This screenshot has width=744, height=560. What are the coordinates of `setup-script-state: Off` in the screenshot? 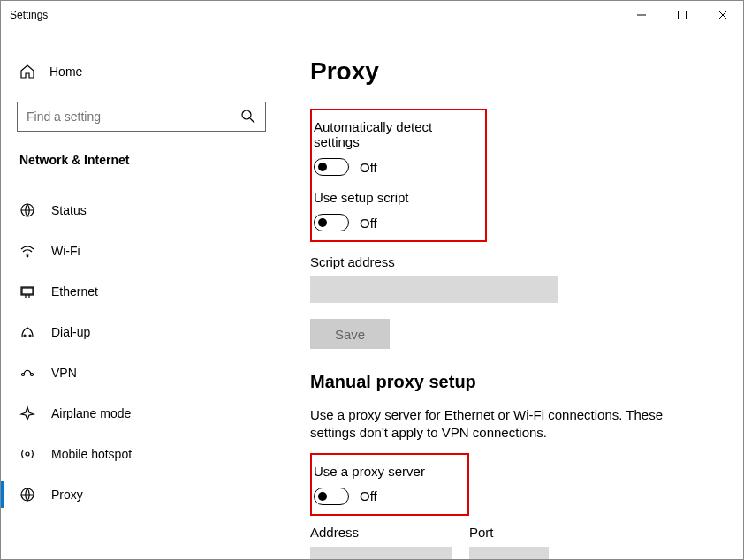 It's located at (368, 223).